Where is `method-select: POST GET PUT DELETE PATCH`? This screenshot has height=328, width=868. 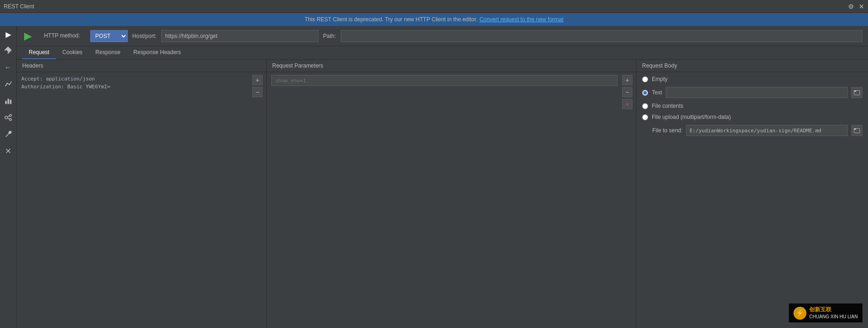 method-select: POST GET PUT DELETE PATCH is located at coordinates (109, 36).